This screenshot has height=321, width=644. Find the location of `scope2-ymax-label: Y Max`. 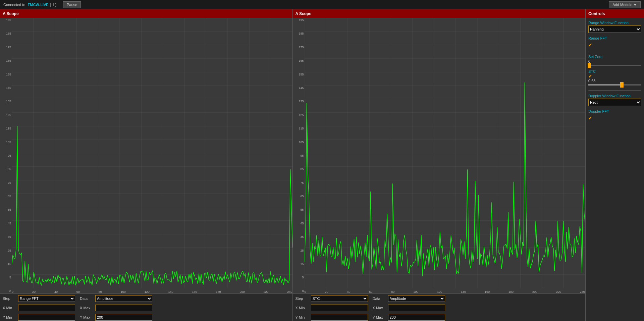

scope2-ymax-label: Y Max is located at coordinates (379, 317).